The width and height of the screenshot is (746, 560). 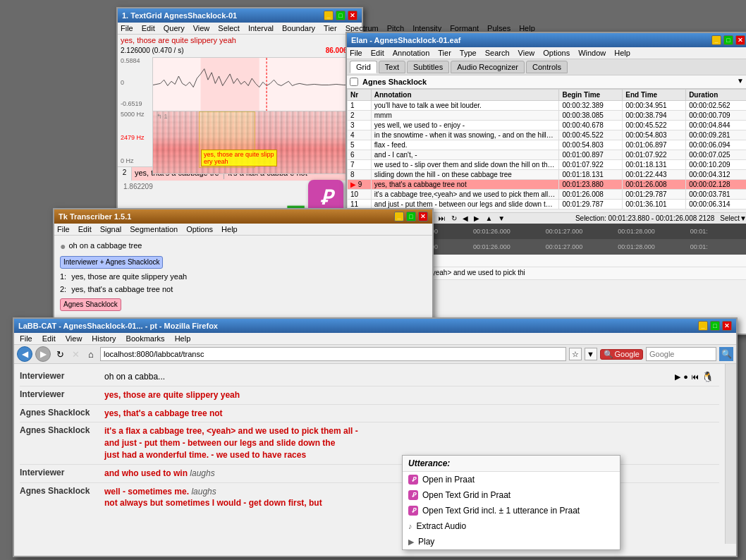 What do you see at coordinates (378, 53) in the screenshot?
I see `elan-menu-edit: Edit` at bounding box center [378, 53].